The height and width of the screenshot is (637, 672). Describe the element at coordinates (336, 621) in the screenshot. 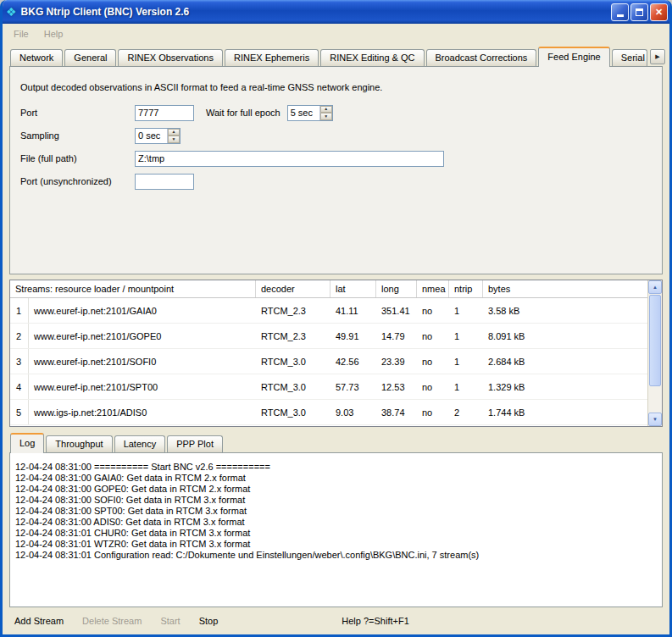

I see `bottom-action-bar: Add Stream Delete Stream Start Stop Help…` at that location.